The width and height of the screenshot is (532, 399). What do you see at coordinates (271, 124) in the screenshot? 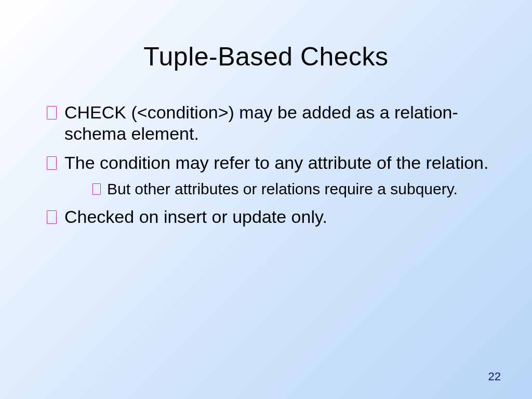
I see `list-item: CHECK (<condition>) may be added as a re…` at bounding box center [271, 124].